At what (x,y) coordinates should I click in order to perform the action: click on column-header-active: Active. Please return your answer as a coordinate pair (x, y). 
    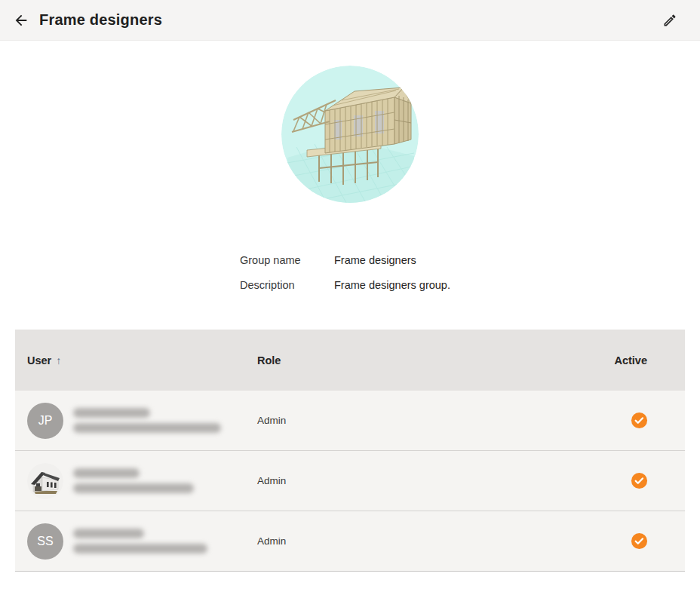
    Looking at the image, I should click on (643, 360).